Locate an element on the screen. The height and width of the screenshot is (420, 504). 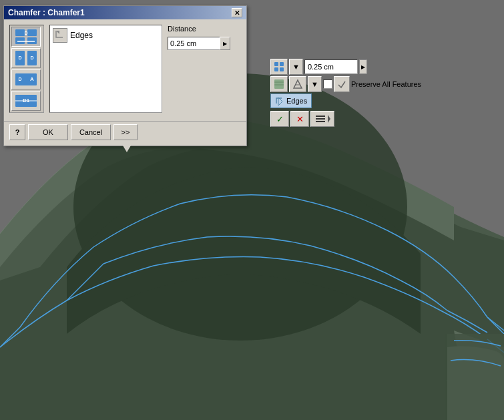
cancel-action-button: ✕ is located at coordinates (300, 119).